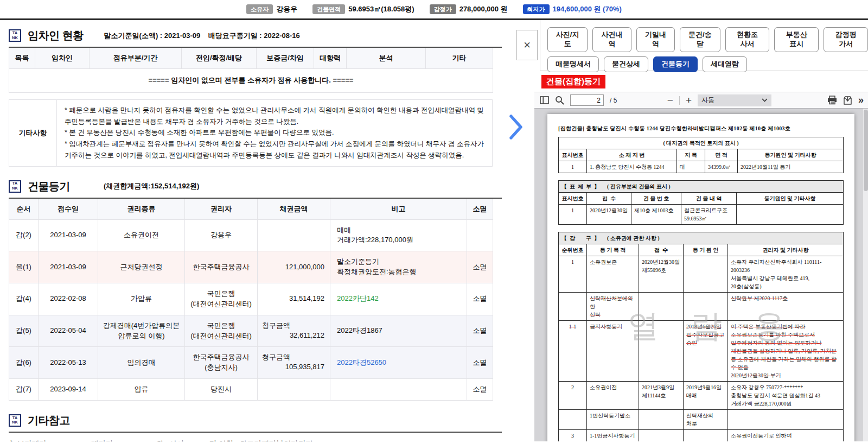 The height and width of the screenshot is (443, 868). I want to click on zoom-out-icon: −, so click(671, 100).